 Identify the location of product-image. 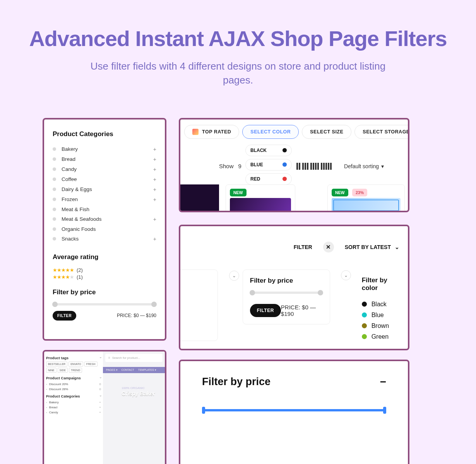
(260, 205).